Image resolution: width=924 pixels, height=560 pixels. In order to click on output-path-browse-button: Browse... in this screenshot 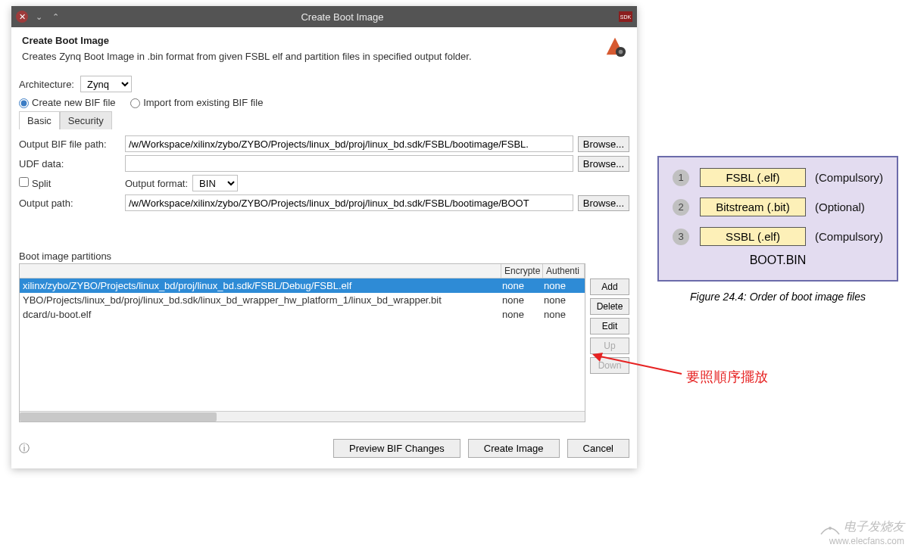, I will do `click(604, 203)`.